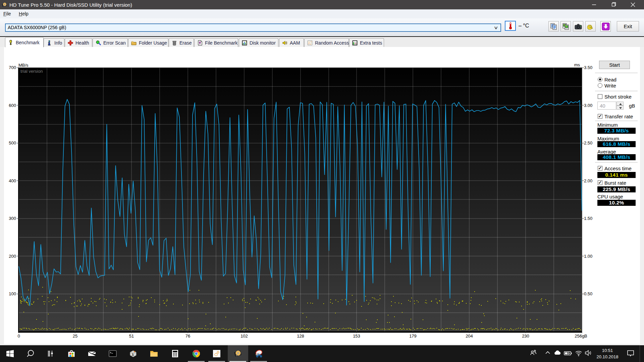 The height and width of the screenshot is (362, 644). What do you see at coordinates (588, 219) in the screenshot?
I see `svg-text: 1.50` at bounding box center [588, 219].